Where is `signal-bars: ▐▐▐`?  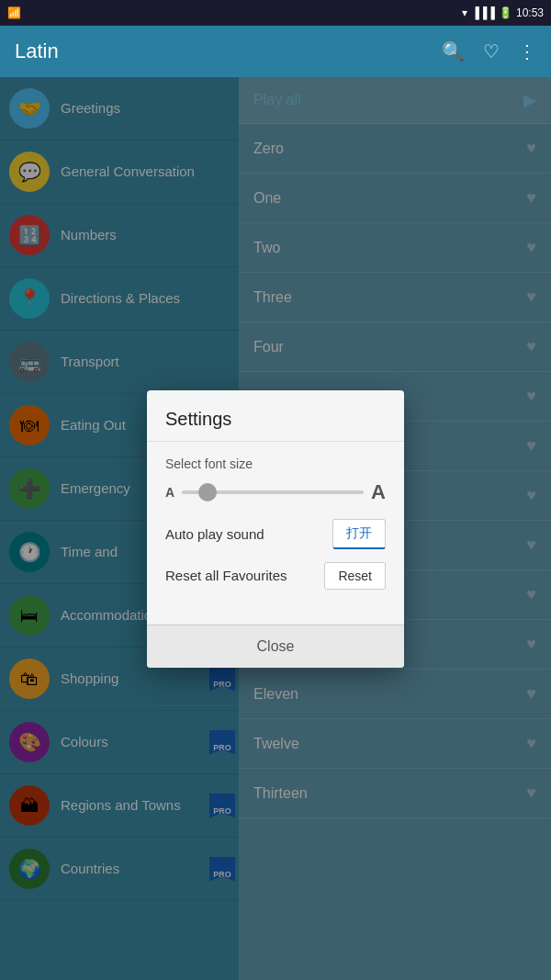 signal-bars: ▐▐▐ is located at coordinates (483, 13).